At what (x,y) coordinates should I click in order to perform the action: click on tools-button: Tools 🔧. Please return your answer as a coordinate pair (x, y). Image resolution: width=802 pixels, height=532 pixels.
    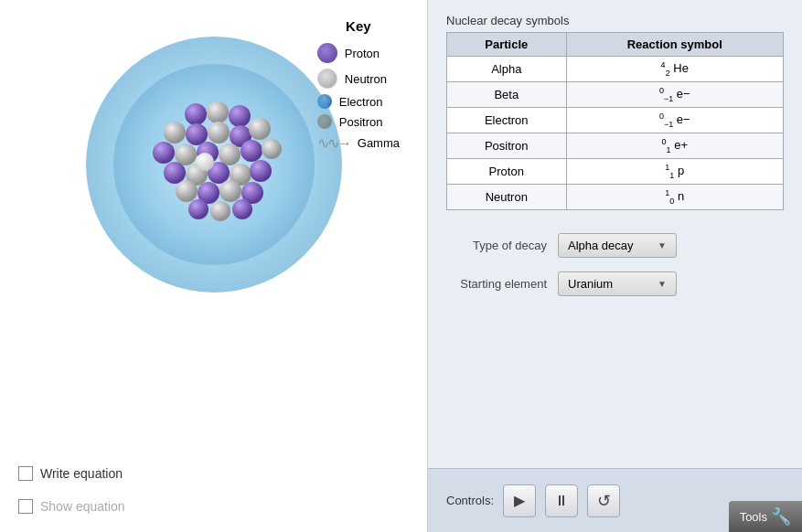
    Looking at the image, I should click on (765, 516).